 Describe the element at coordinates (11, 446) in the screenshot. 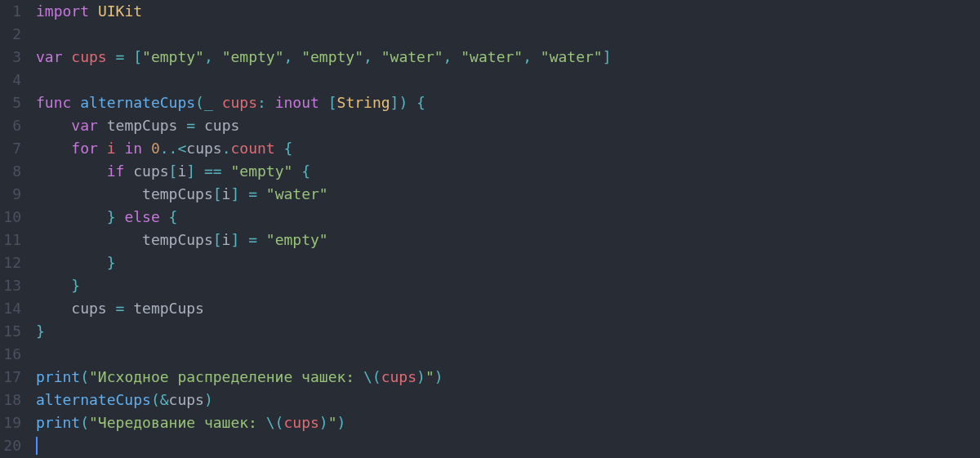

I see `line-number: 20` at that location.